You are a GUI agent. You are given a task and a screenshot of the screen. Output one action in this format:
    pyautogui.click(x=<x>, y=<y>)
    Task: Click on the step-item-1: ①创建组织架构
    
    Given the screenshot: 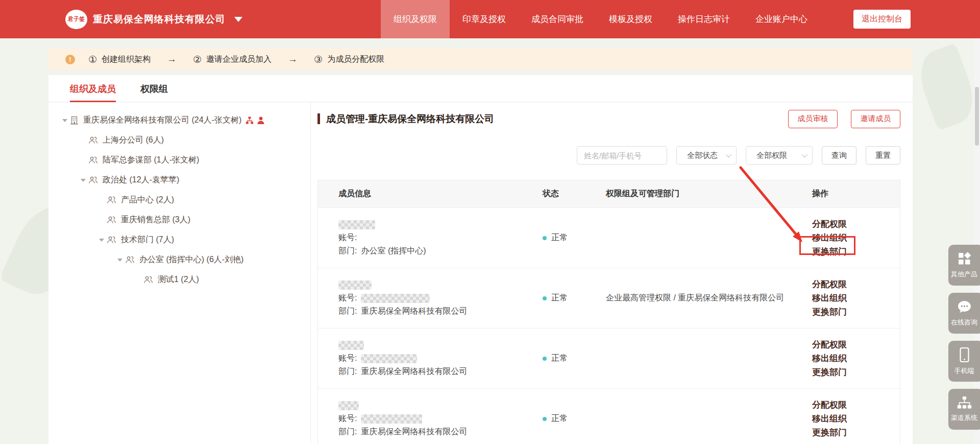 What is the action you would take?
    pyautogui.click(x=119, y=59)
    